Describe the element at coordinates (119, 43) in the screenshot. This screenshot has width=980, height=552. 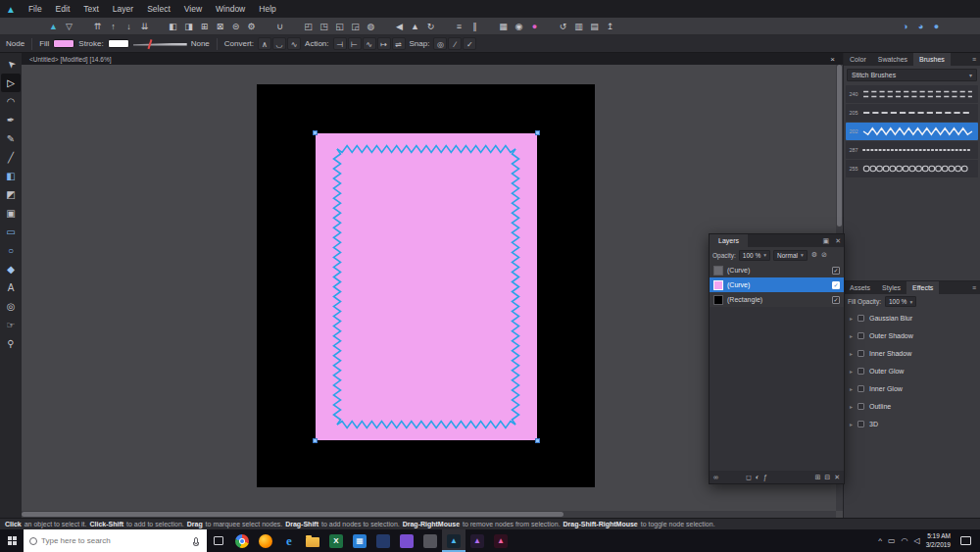
I see `stroke-color-swatch` at that location.